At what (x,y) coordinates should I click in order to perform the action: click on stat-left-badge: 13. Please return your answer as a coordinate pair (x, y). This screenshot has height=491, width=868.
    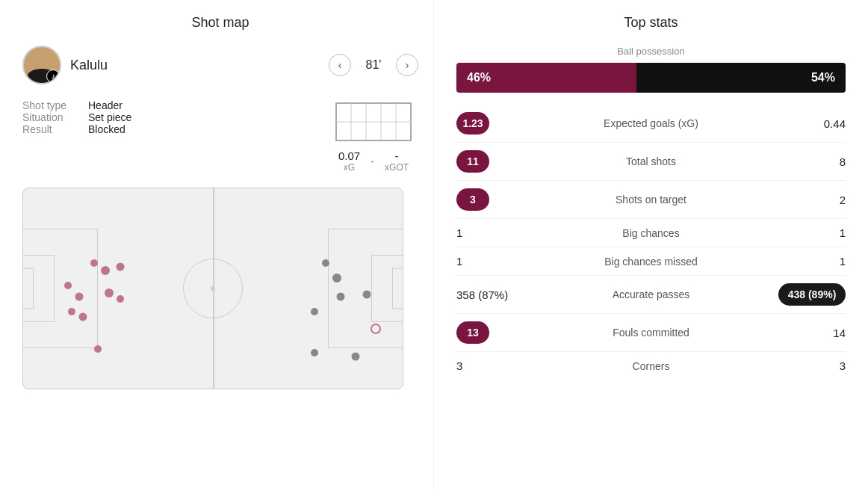
    Looking at the image, I should click on (473, 333).